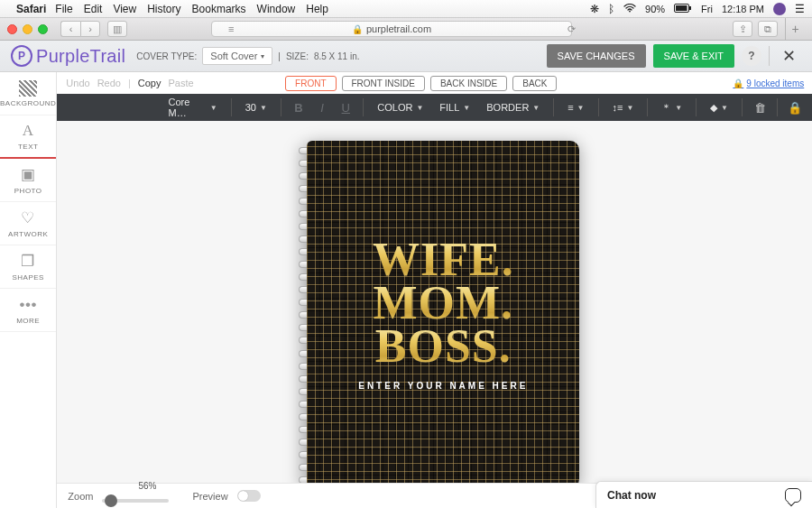  Describe the element at coordinates (707, 9) in the screenshot. I see `menubar-day: Fri` at that location.